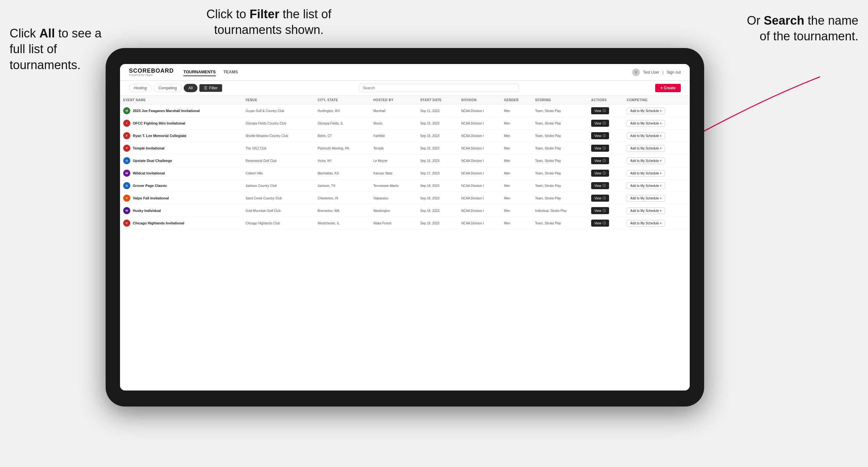 The height and width of the screenshot is (467, 868). Describe the element at coordinates (152, 72) in the screenshot. I see `logo-area: SCOREBOARD Powered by clippd` at that location.